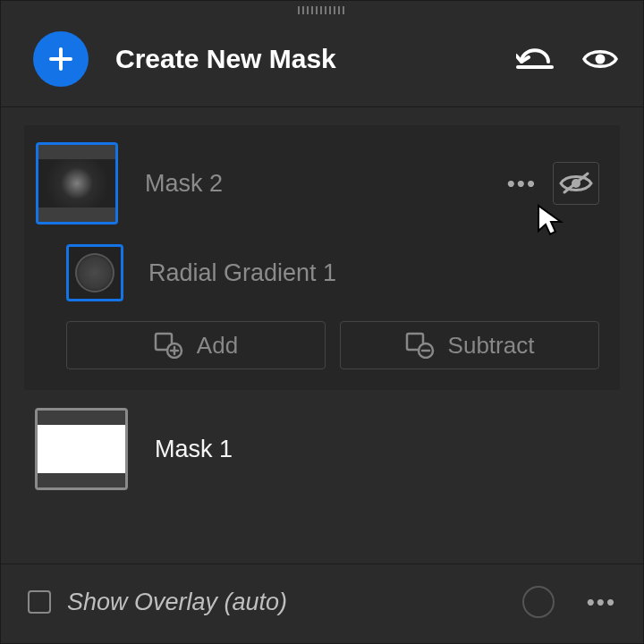 The width and height of the screenshot is (644, 644). I want to click on mask-row: Mask 2 •••, so click(318, 183).